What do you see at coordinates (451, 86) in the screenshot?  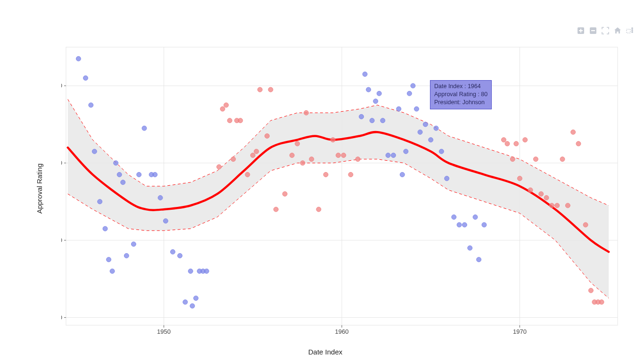 I see `tooltip-x-label: Date Index :` at bounding box center [451, 86].